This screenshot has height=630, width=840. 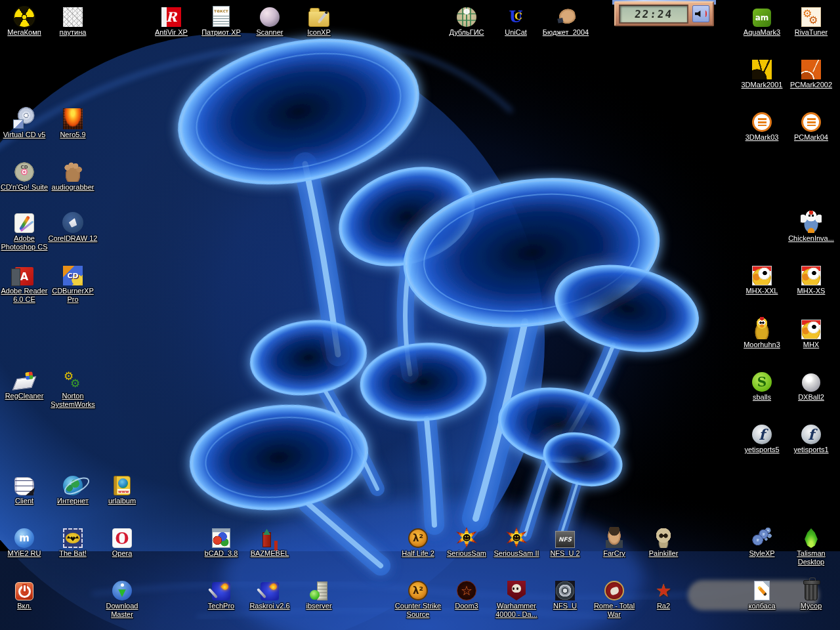 What do you see at coordinates (25, 488) in the screenshot?
I see `desktop-icon-client: Client` at bounding box center [25, 488].